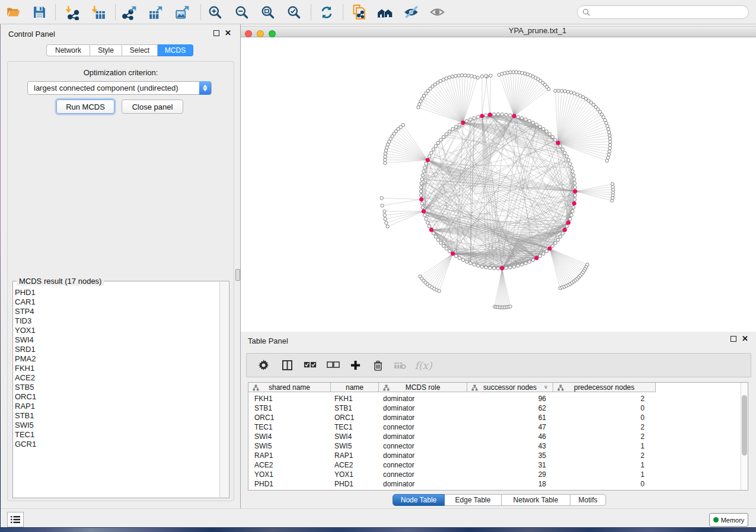 This screenshot has width=756, height=532. What do you see at coordinates (495, 446) in the screenshot?
I see `table-row-SWI5: SWI5SWI5connector431` at bounding box center [495, 446].